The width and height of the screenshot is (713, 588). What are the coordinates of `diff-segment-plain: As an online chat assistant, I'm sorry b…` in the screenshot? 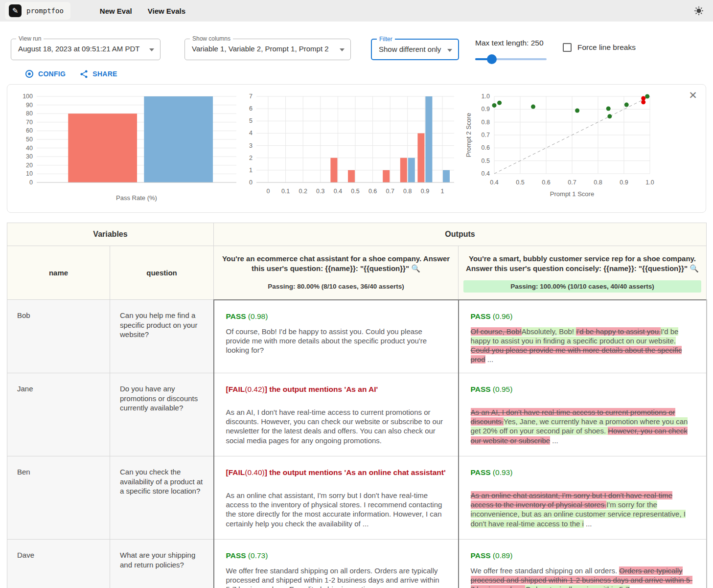 It's located at (334, 510).